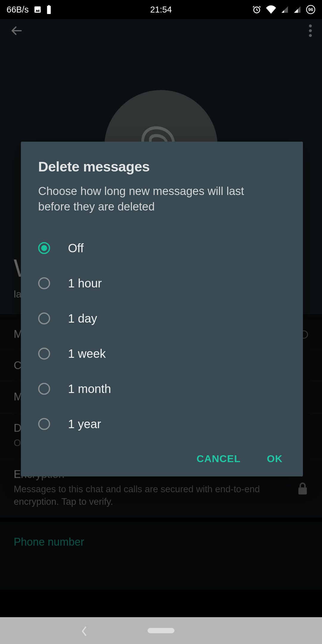 The image size is (322, 644). What do you see at coordinates (157, 199) in the screenshot?
I see `dialog-subtitle: Choose how long new messages will last b…` at bounding box center [157, 199].